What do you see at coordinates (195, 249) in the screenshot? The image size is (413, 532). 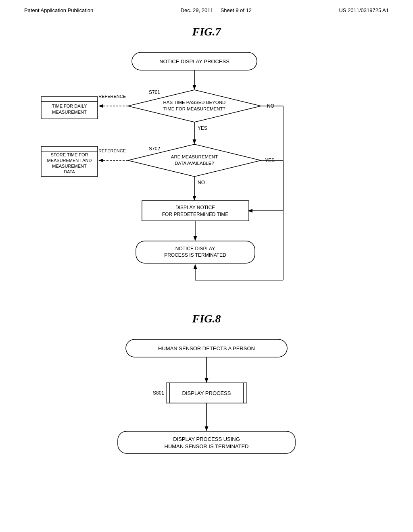 I see `svg-text: NOTICE DISPLAY` at bounding box center [195, 249].